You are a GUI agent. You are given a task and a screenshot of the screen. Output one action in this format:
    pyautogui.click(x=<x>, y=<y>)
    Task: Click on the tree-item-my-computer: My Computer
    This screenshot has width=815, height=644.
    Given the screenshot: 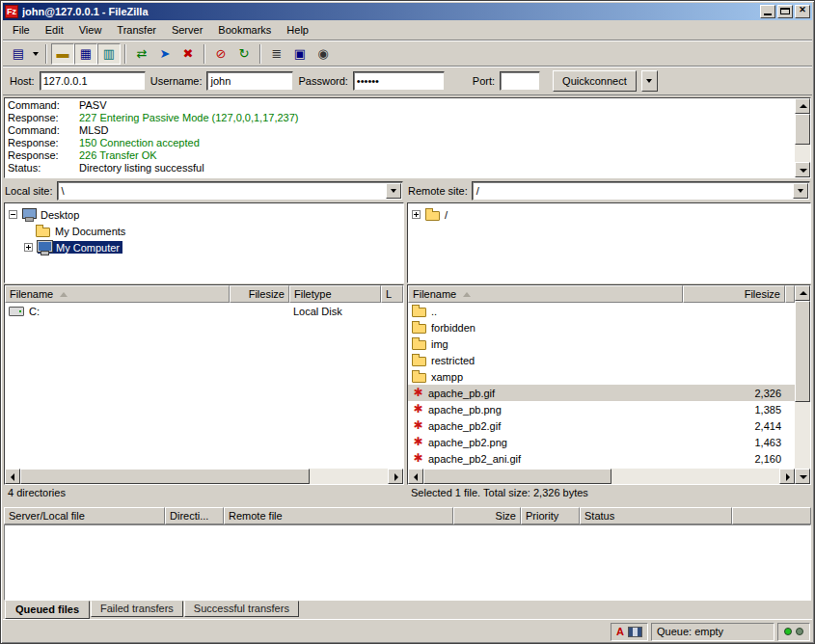 What is the action you would take?
    pyautogui.click(x=204, y=247)
    